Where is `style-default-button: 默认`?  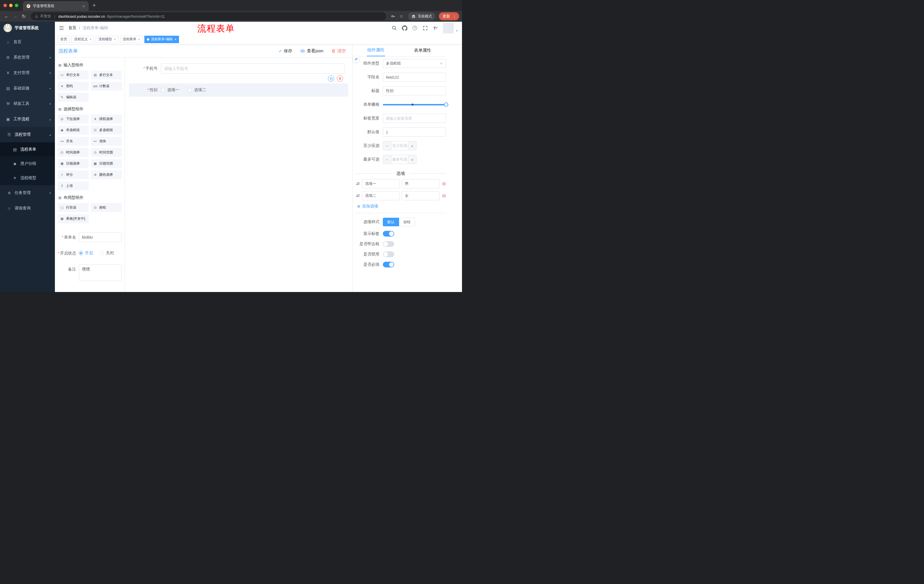
style-default-button: 默认 is located at coordinates (391, 222).